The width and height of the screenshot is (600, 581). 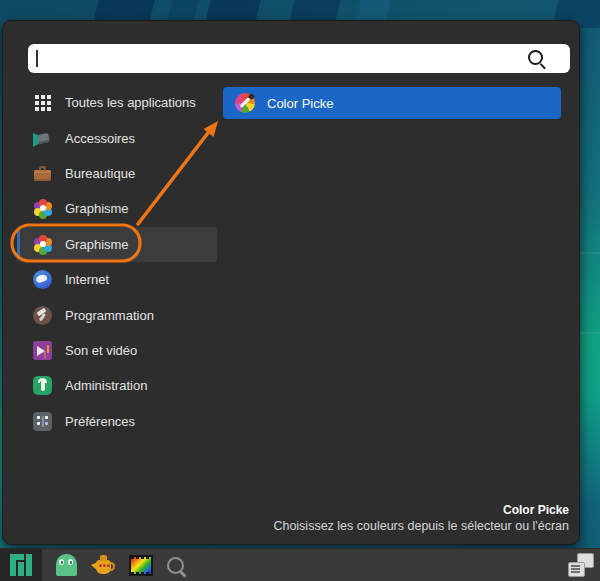 What do you see at coordinates (117, 386) in the screenshot?
I see `sidebar-item-administration: Administration` at bounding box center [117, 386].